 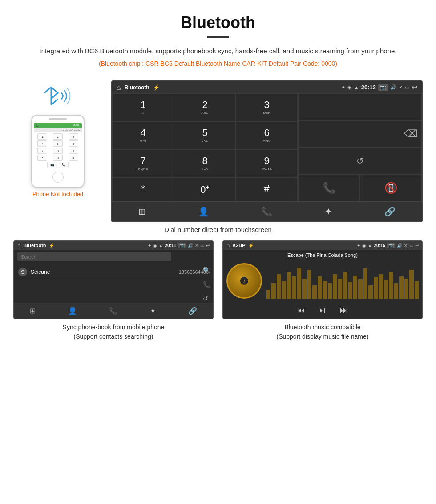 What do you see at coordinates (149, 245) in the screenshot?
I see `pb-bt-icon: ✦` at bounding box center [149, 245].